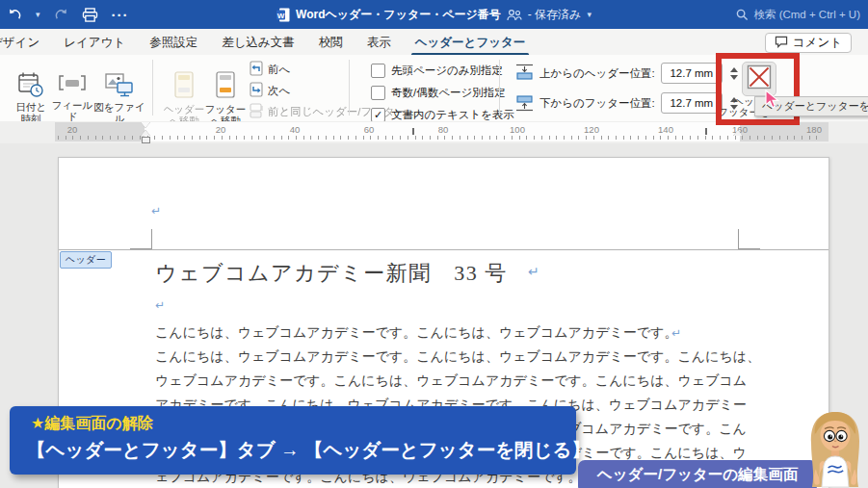 Image resolution: width=868 pixels, height=488 pixels. Describe the element at coordinates (443, 116) in the screenshot. I see `show-document-text-row: ✓ 文書内のテキストを表示` at that location.